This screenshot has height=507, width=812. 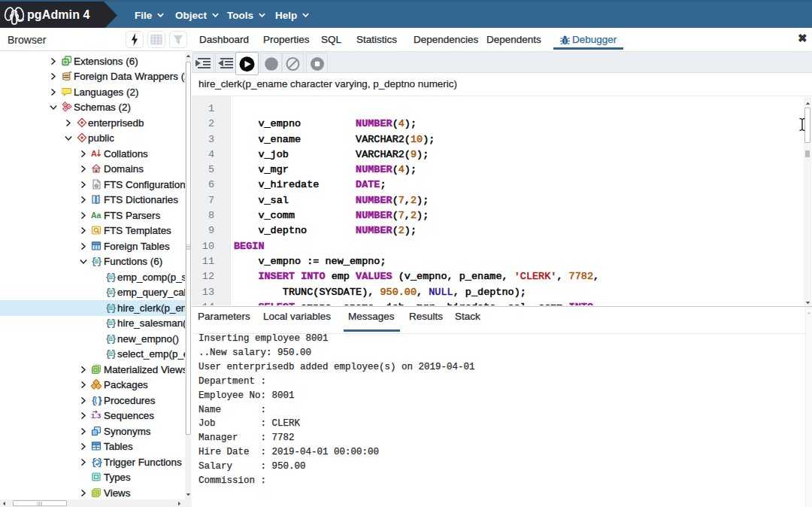 I want to click on svg-text: A, so click(x=94, y=153).